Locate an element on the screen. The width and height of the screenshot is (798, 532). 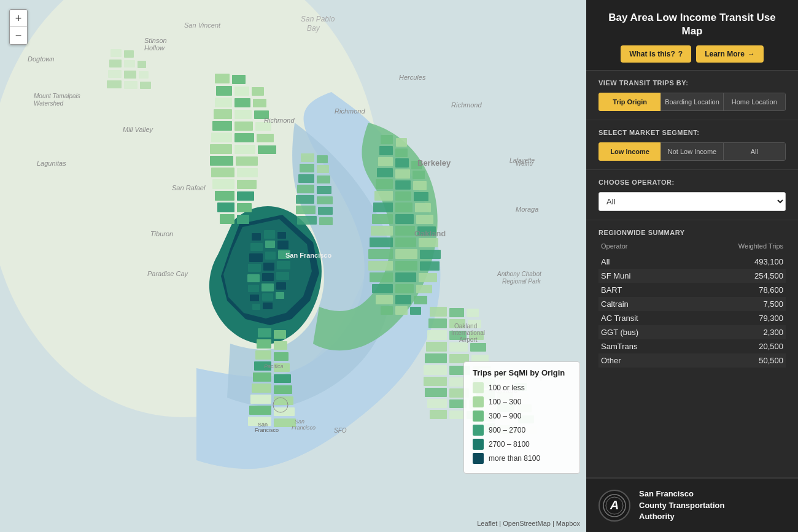
svg-text: San Vincent is located at coordinates (203, 25).